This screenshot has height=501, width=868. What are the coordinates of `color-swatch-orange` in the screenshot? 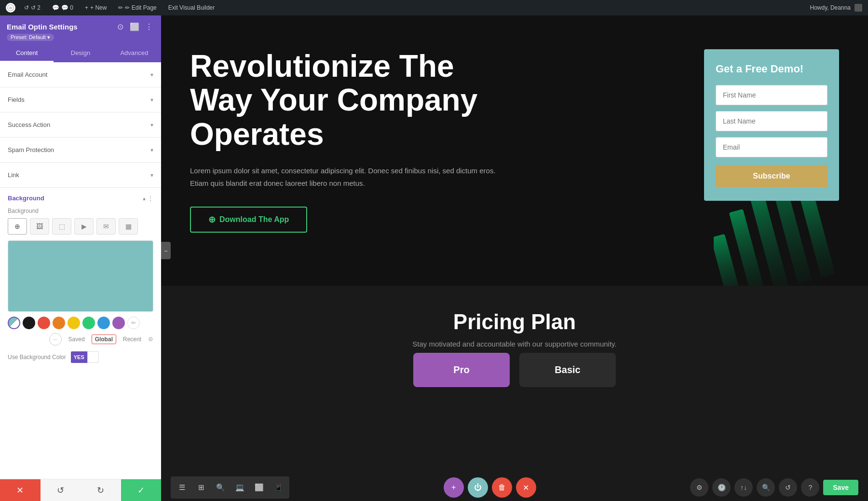 It's located at (59, 323).